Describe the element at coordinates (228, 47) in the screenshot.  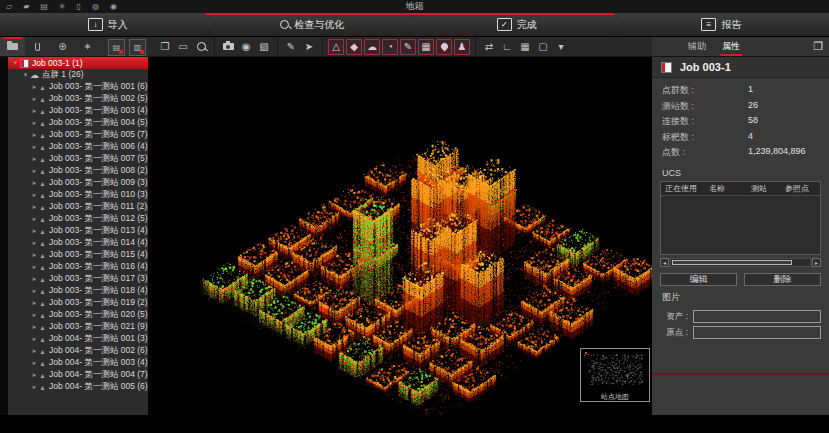
I see `camera-icon` at that location.